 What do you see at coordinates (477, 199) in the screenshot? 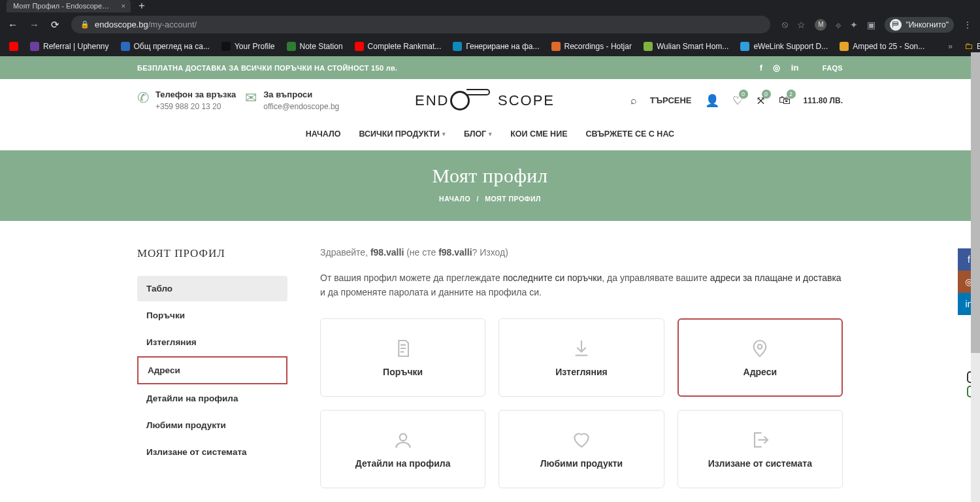
I see `breadcrumb-sep: /` at bounding box center [477, 199].